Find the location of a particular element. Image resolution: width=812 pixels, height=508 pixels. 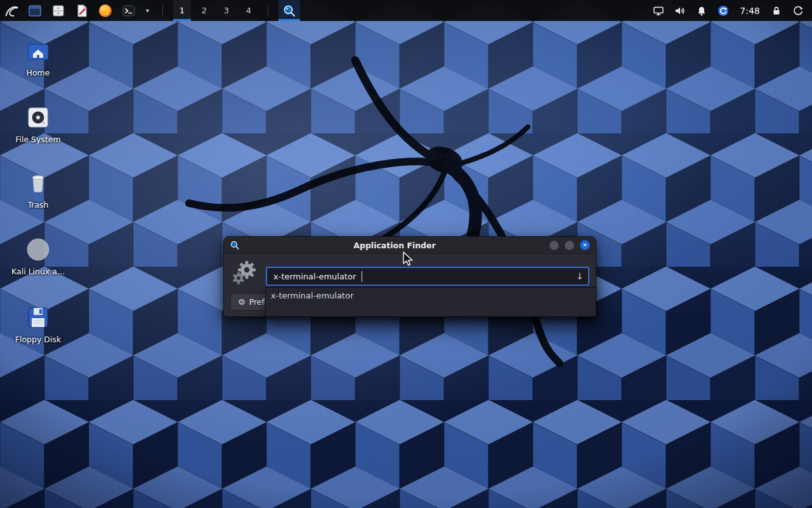

mouse-cursor is located at coordinates (409, 259).